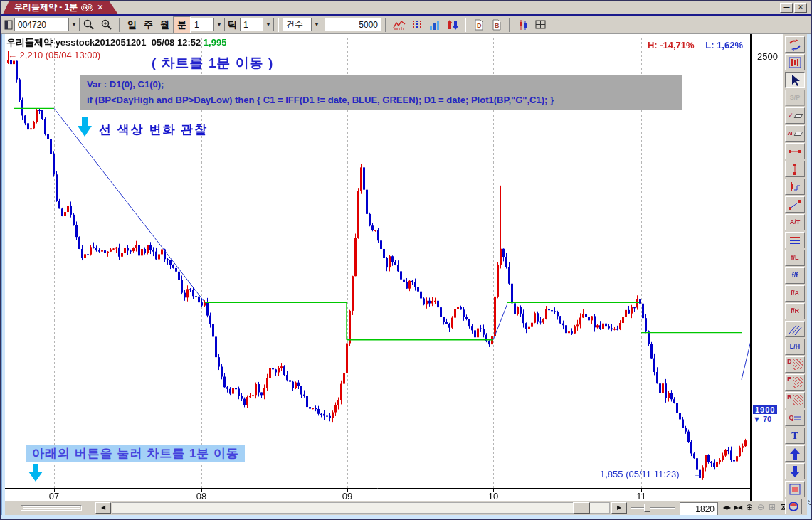  Describe the element at coordinates (148, 25) in the screenshot. I see `period-week-button: 주` at that location.